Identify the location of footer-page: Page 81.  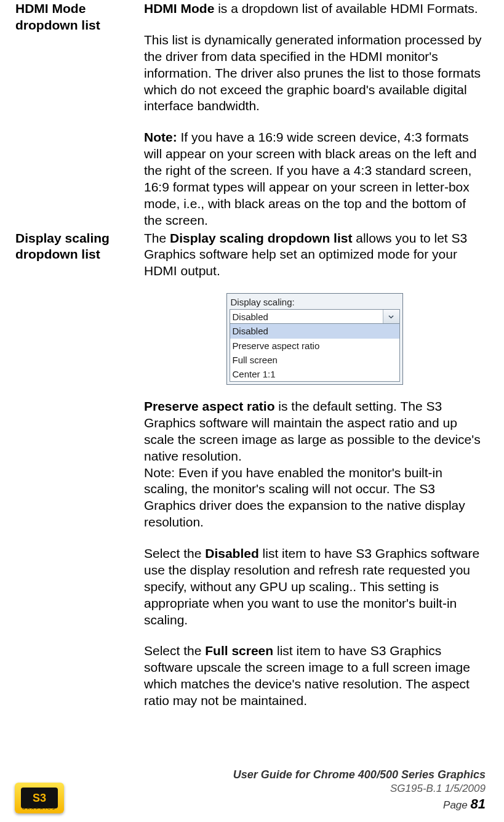
(359, 804).